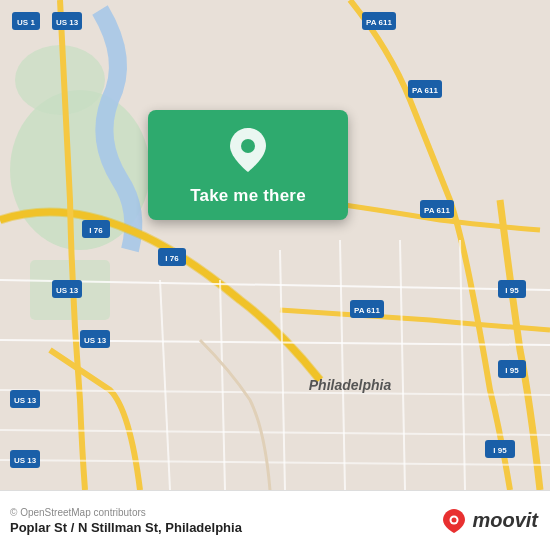 This screenshot has height=550, width=550. Describe the element at coordinates (454, 521) in the screenshot. I see `moovit-pin-icon` at that location.